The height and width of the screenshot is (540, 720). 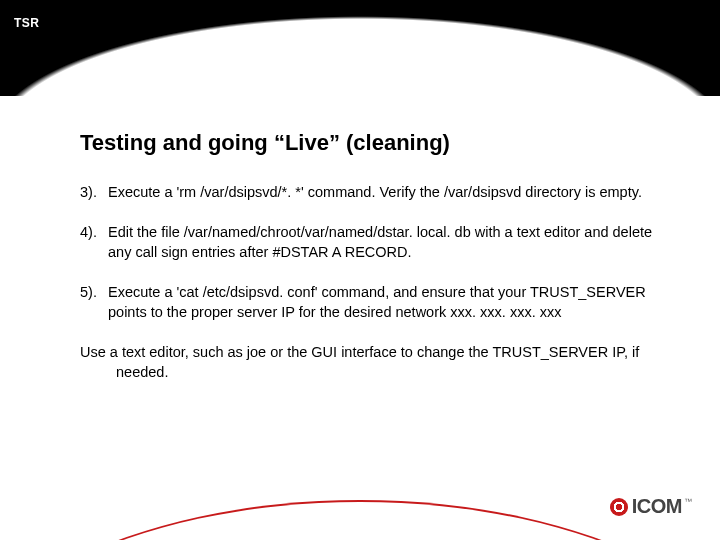 What do you see at coordinates (370, 362) in the screenshot?
I see `closing-text: Use a text editor, such as joe or the GU…` at bounding box center [370, 362].